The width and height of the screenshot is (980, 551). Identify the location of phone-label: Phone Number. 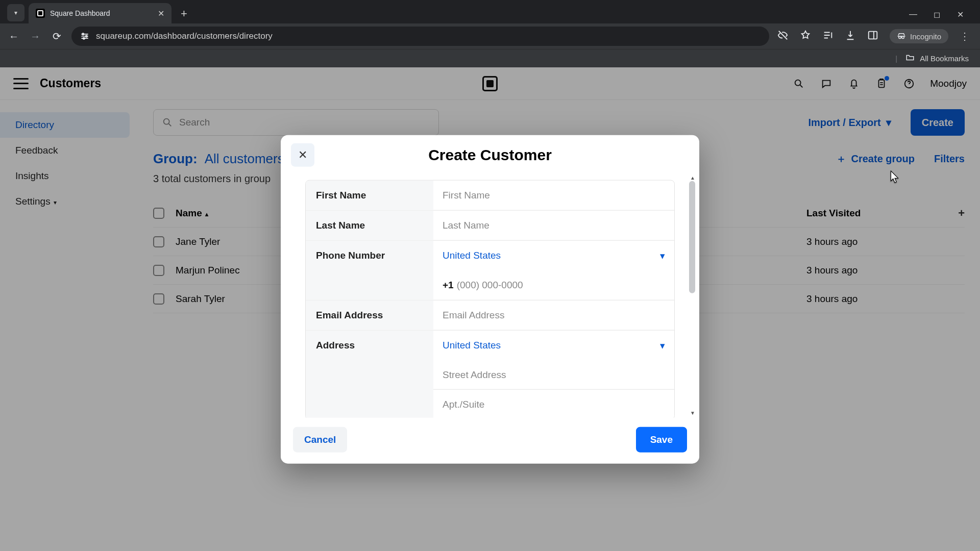
(370, 270).